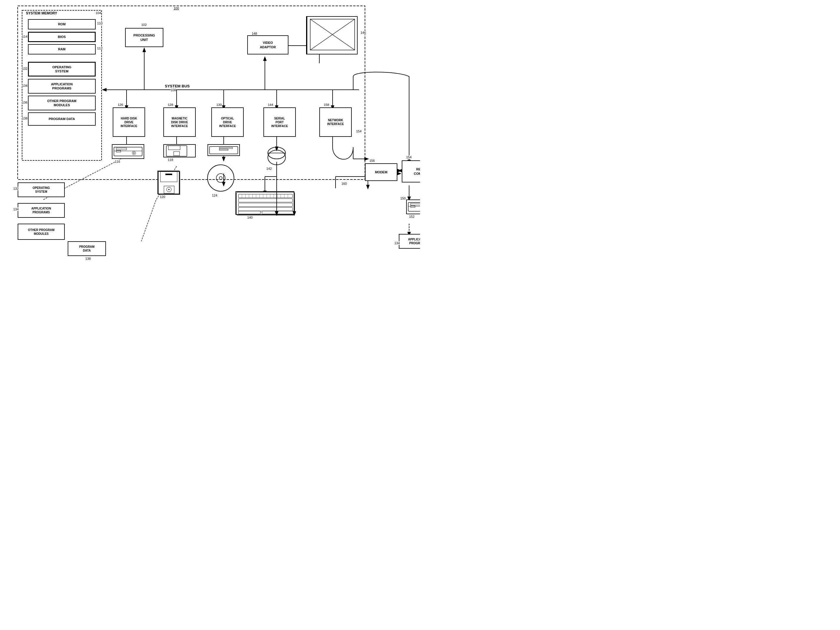 This screenshot has width=840, height=630. I want to click on ram-box: RAM, so click(62, 49).